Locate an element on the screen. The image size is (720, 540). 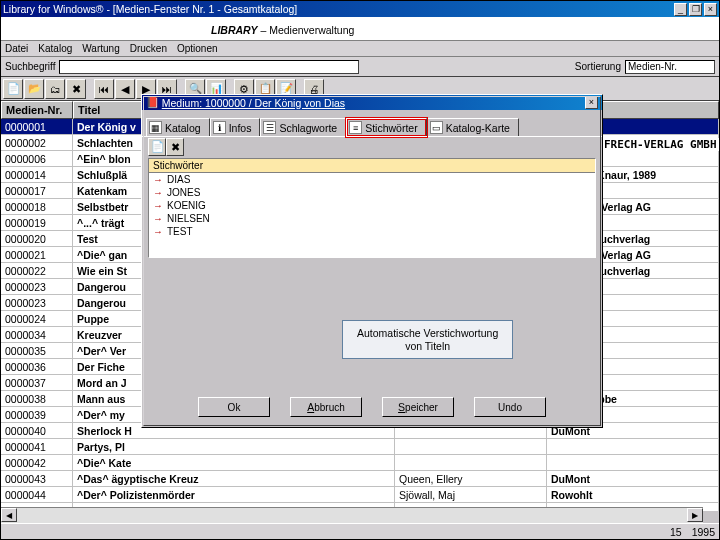
callout-line2: von Titeln is located at coordinates (428, 346).